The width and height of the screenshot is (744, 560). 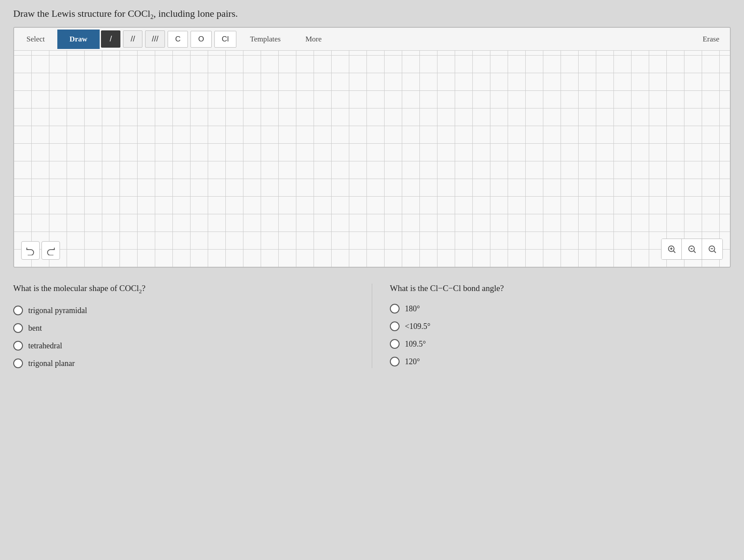 I want to click on question2-text: What is the Cl−C−Cl bond angle?, so click(x=560, y=288).